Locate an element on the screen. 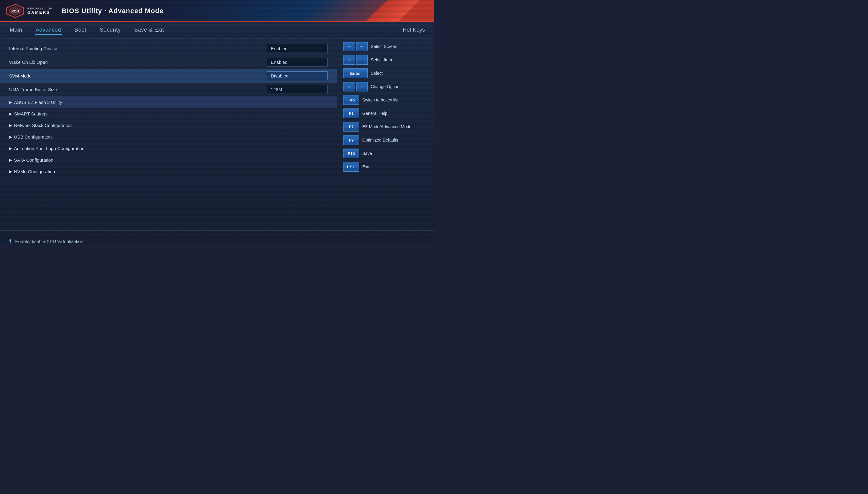 This screenshot has height=494, width=868. submenu-label-network-stack: Network Stack Configuration is located at coordinates (43, 126).